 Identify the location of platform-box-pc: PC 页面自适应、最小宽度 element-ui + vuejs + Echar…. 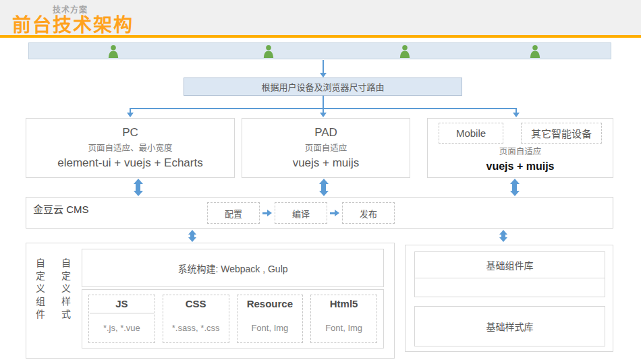
(130, 148).